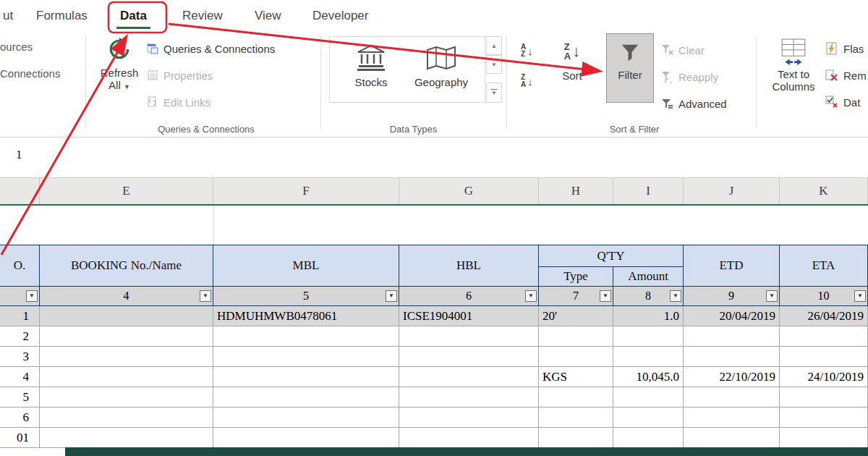  I want to click on cell-hbl: ICSE1904001, so click(469, 316).